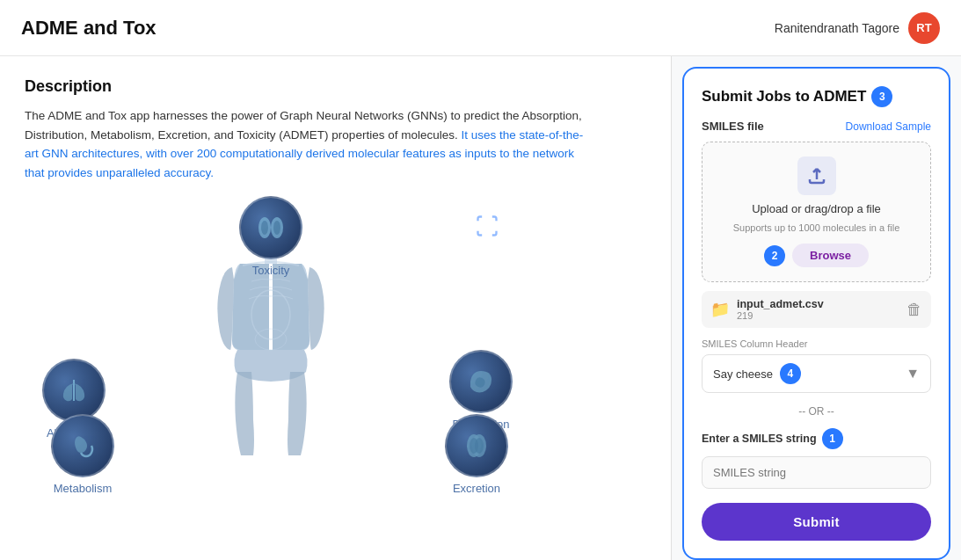  I want to click on node-toxicity: Toxicity, so click(271, 236).